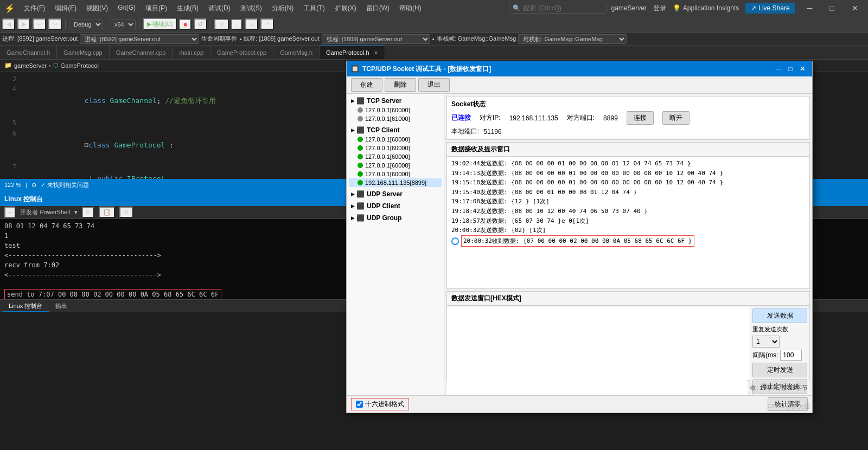 This screenshot has width=868, height=450. What do you see at coordinates (24, 200) in the screenshot?
I see `console-title: Linux 控制台` at bounding box center [24, 200].